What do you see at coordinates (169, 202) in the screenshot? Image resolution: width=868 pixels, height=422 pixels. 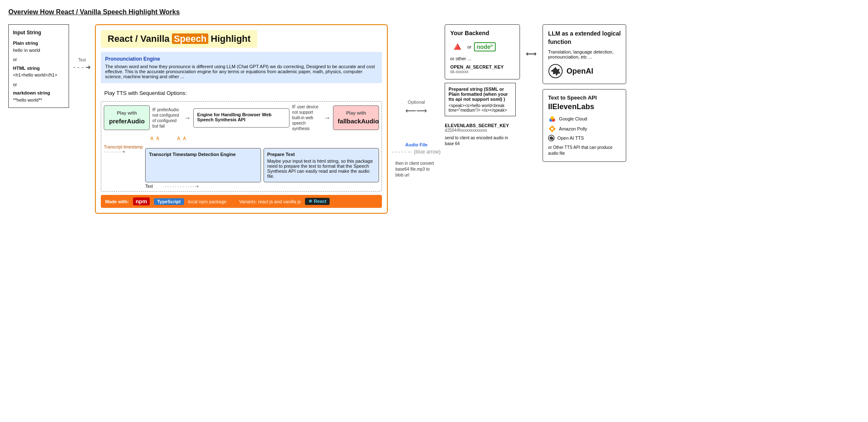 I see `ts-badge: TypeScript` at bounding box center [169, 202].